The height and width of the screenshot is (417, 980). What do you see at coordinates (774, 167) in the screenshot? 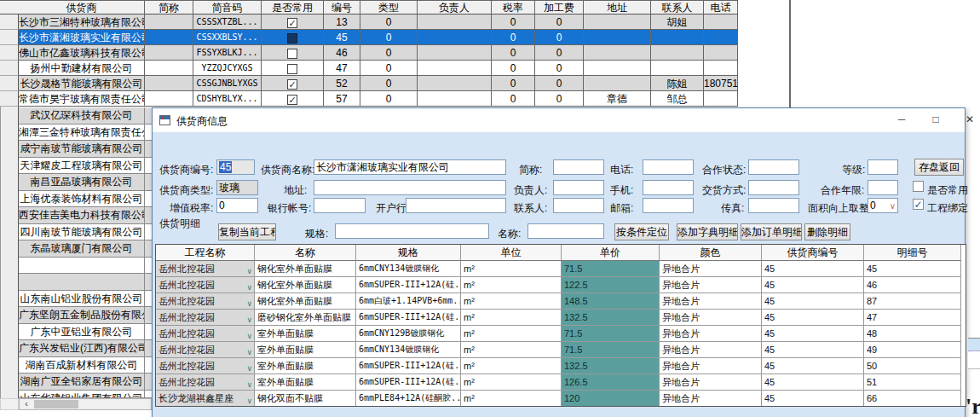
I see `coop-status-input` at bounding box center [774, 167].